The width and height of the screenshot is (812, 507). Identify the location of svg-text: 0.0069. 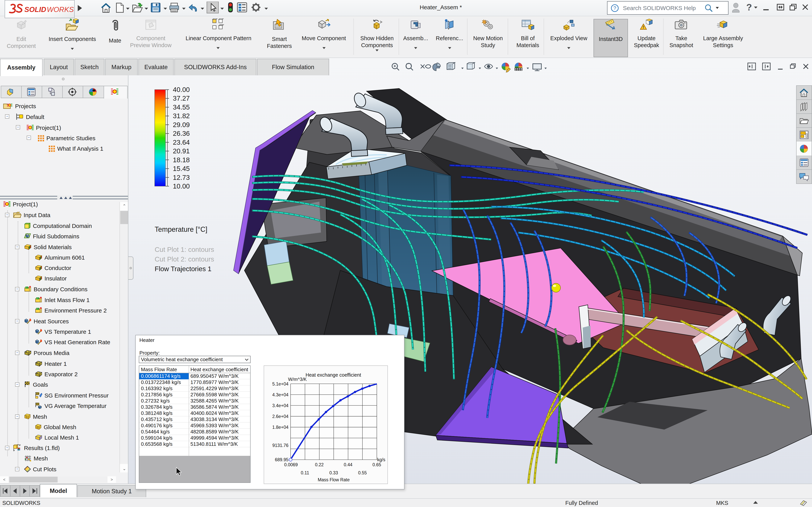
(291, 465).